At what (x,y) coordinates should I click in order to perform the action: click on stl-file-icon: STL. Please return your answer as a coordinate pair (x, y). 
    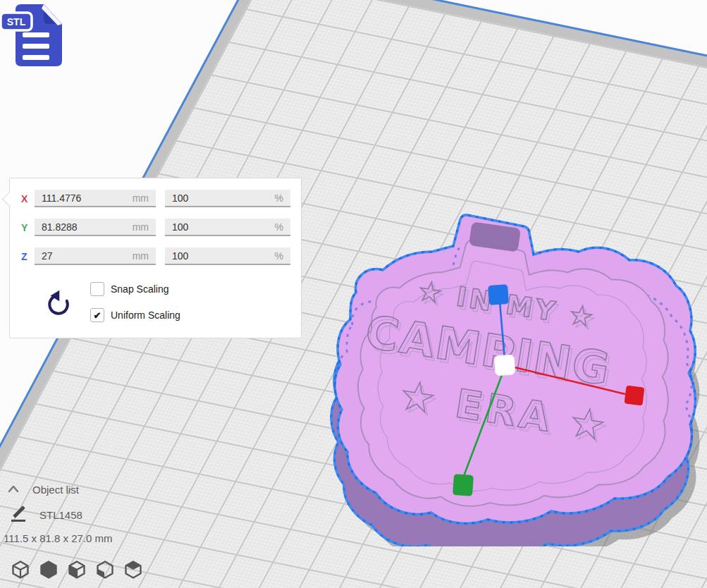
    Looking at the image, I should click on (32, 35).